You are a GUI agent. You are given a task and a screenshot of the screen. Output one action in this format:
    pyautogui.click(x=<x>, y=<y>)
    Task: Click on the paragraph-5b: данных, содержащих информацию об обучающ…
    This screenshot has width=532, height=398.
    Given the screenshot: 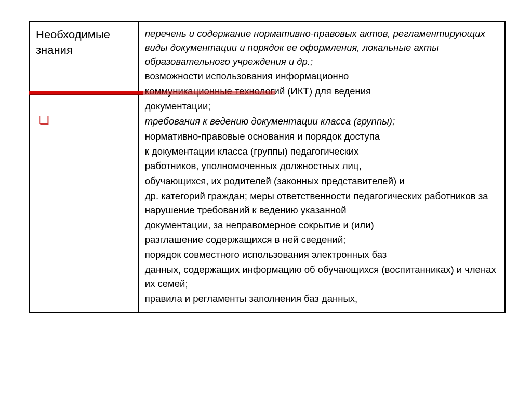 What is the action you would take?
    pyautogui.click(x=322, y=277)
    